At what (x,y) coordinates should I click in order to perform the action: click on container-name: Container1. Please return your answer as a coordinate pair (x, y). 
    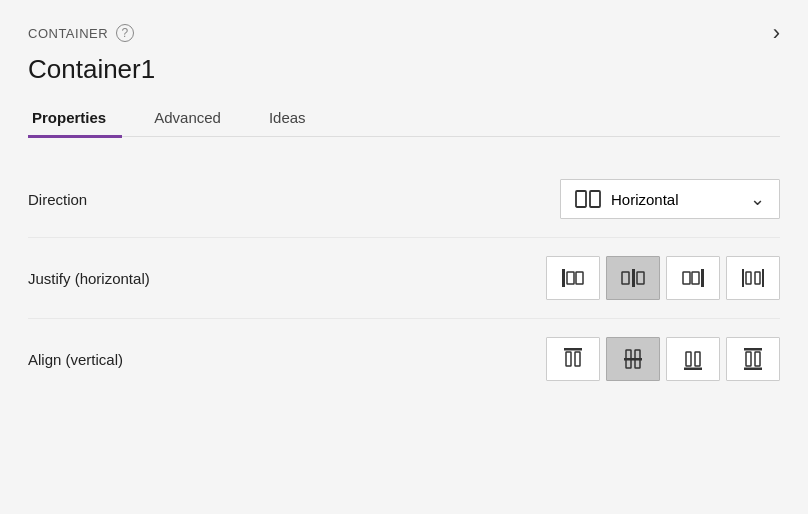
    Looking at the image, I should click on (404, 70).